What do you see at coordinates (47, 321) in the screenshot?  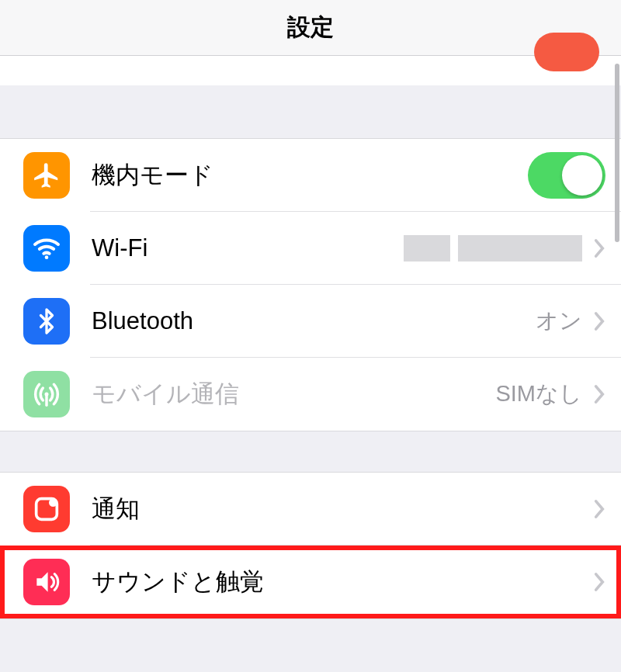 I see `bluetooth-icon` at bounding box center [47, 321].